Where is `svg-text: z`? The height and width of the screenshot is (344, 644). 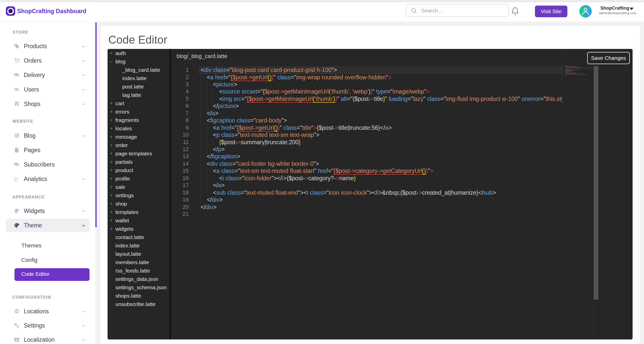 svg-text: z is located at coordinates (18, 340).